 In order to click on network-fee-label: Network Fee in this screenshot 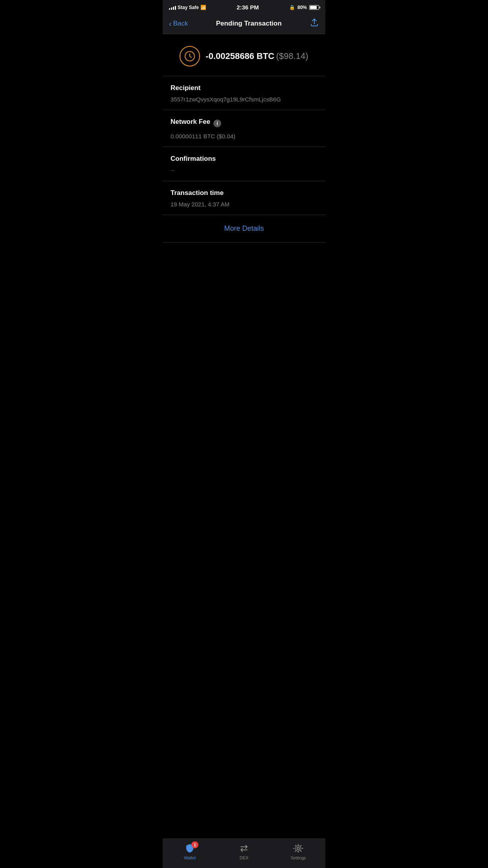, I will do `click(190, 122)`.